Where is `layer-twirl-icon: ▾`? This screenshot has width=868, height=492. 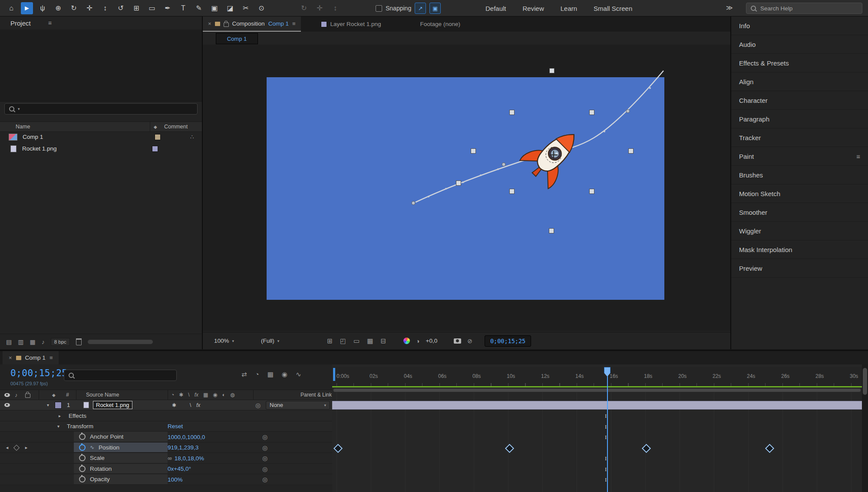 layer-twirl-icon: ▾ is located at coordinates (48, 405).